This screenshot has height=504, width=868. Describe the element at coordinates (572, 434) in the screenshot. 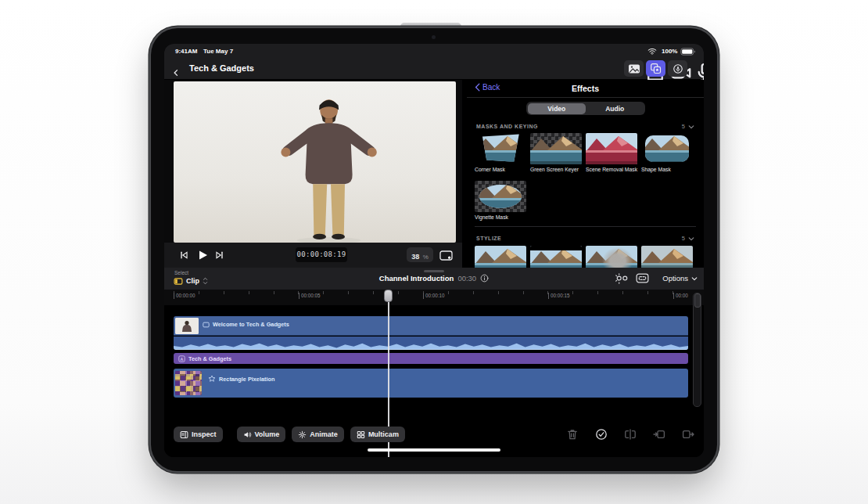

I see `trash-icon` at that location.